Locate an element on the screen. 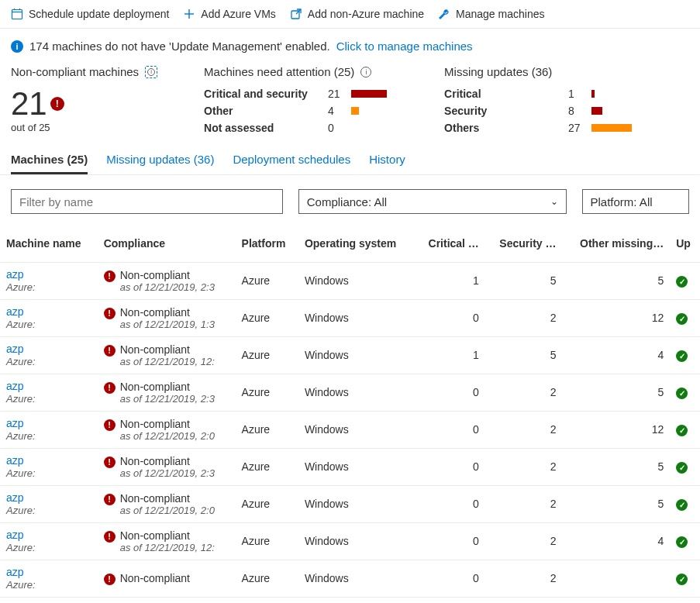 Image resolution: width=700 pixels, height=603 pixels. col-header: Up is located at coordinates (685, 243).